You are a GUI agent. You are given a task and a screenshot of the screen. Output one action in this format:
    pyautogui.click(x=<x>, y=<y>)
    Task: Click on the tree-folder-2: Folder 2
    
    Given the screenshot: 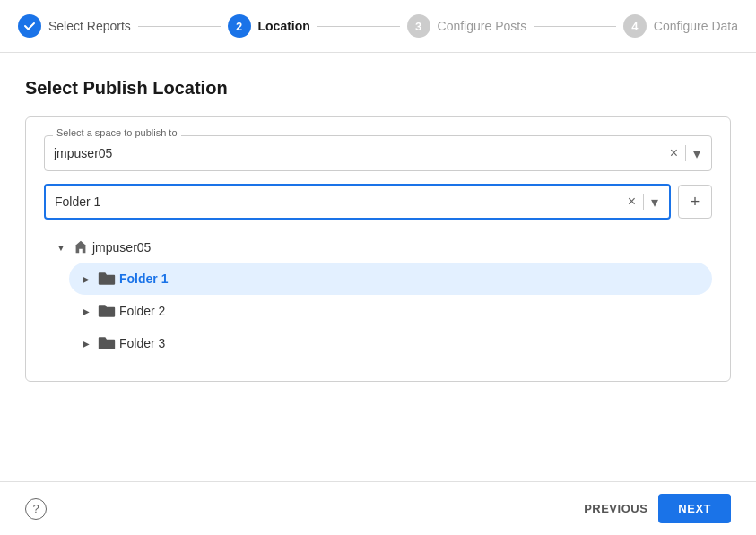 What is the action you would take?
    pyautogui.click(x=391, y=311)
    